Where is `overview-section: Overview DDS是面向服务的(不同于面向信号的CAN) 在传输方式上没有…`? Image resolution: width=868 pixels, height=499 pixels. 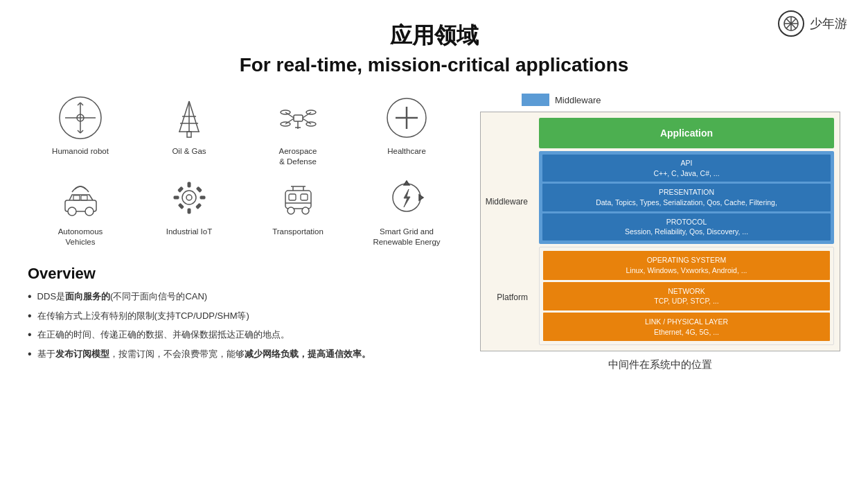
overview-section: Overview DDS是面向服务的(不同于面向信号的CAN) 在传输方式上没有… is located at coordinates (244, 313).